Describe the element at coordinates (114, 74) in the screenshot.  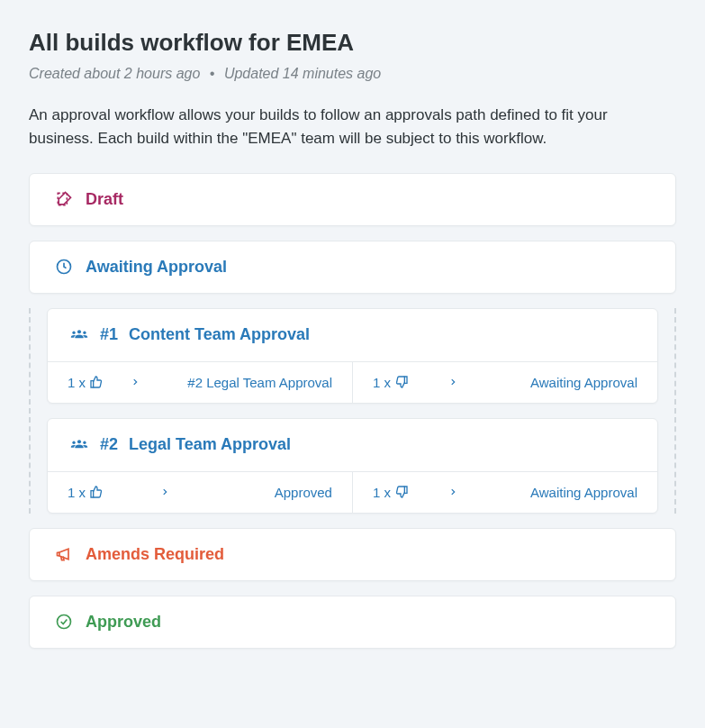
I see `created-time: Created about 2 hours ago` at that location.